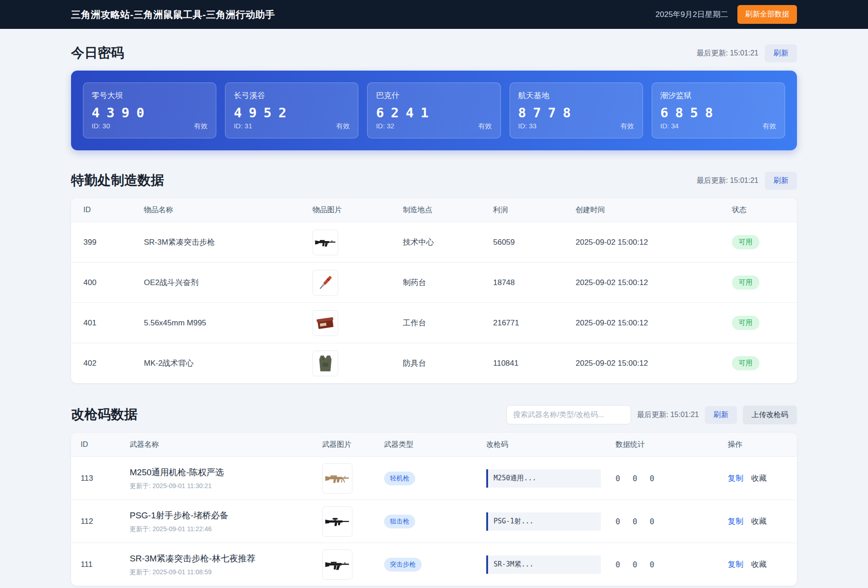 This screenshot has height=588, width=868. What do you see at coordinates (434, 110) in the screenshot?
I see `password-panel: 零号大坝 4390 ID: 30 有效 长弓溪谷 4952 ID: 31 有效 …` at bounding box center [434, 110].